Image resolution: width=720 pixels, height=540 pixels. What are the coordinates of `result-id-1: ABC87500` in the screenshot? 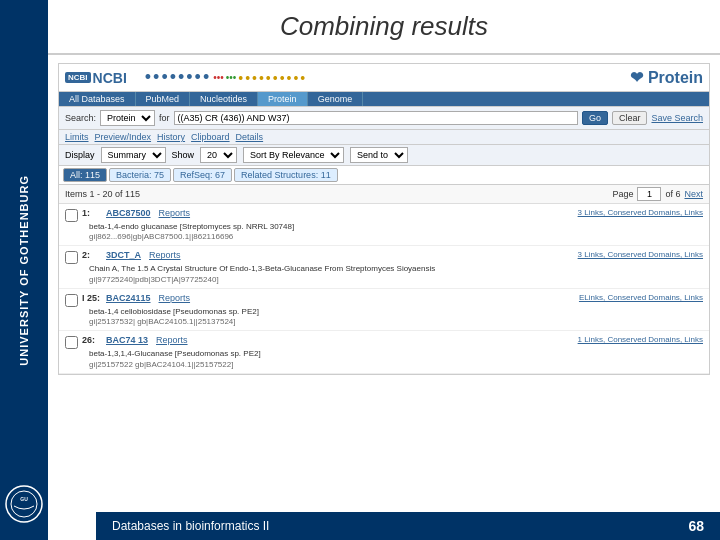 It's located at (128, 213).